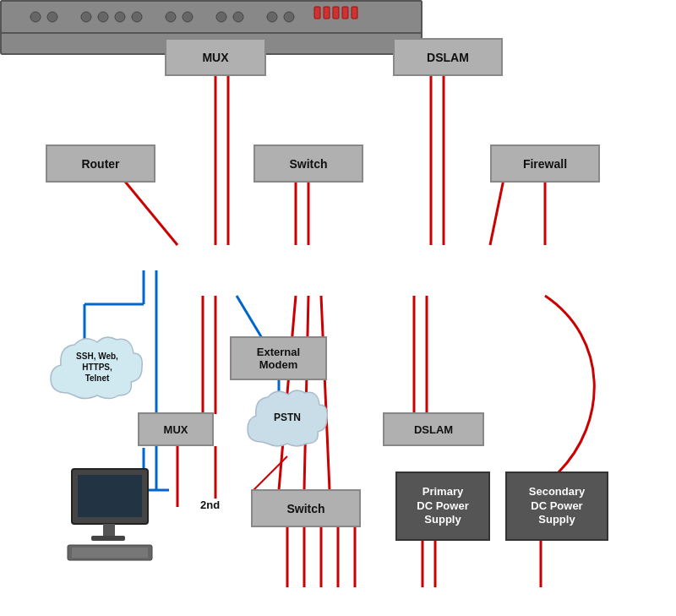  Describe the element at coordinates (279, 358) in the screenshot. I see `external-modem-box: ExternalModem` at that location.